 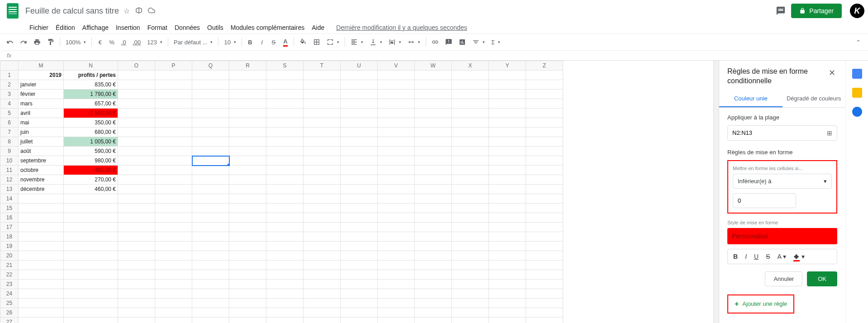 I want to click on cell-W14, so click(x=433, y=199).